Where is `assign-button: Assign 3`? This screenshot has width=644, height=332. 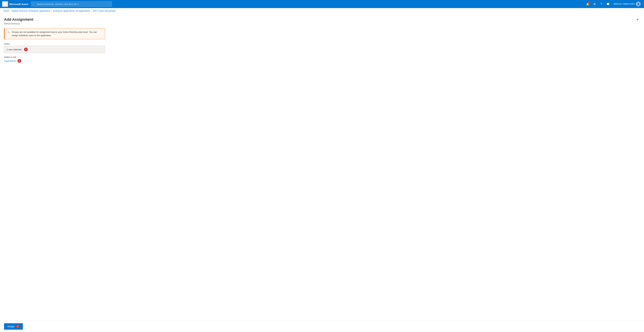 assign-button: Assign 3 is located at coordinates (14, 326).